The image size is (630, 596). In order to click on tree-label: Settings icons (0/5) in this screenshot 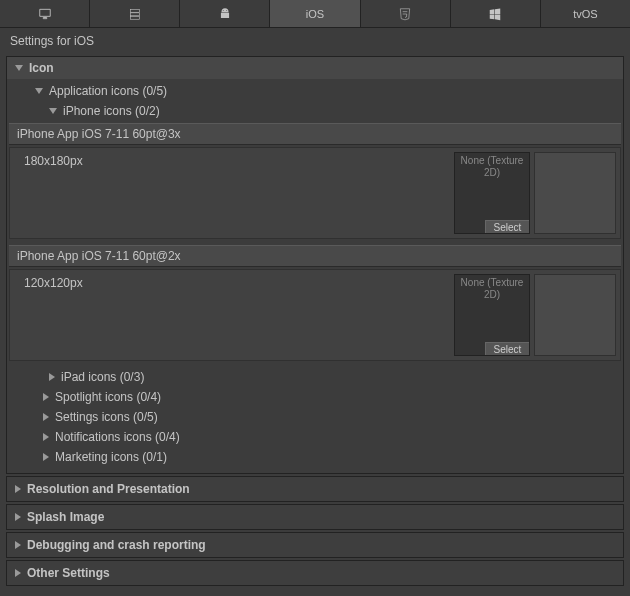, I will do `click(106, 417)`.